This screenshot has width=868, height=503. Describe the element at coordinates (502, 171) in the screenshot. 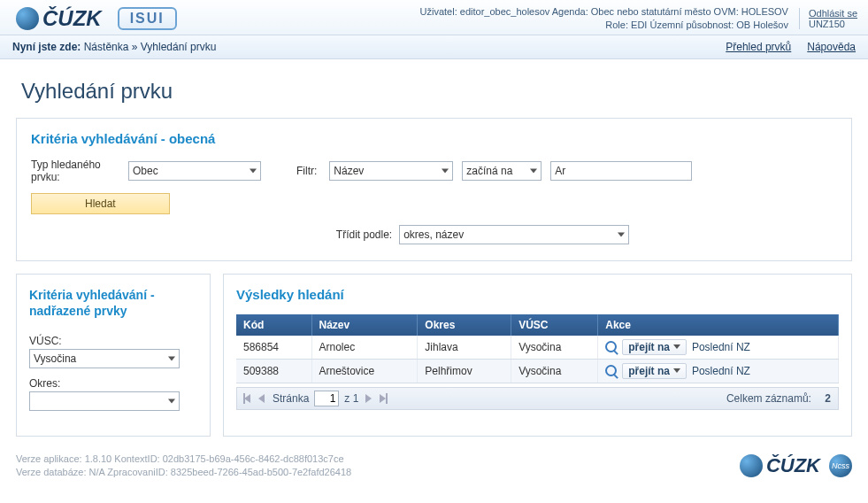

I see `filter-op-select: začíná na` at that location.